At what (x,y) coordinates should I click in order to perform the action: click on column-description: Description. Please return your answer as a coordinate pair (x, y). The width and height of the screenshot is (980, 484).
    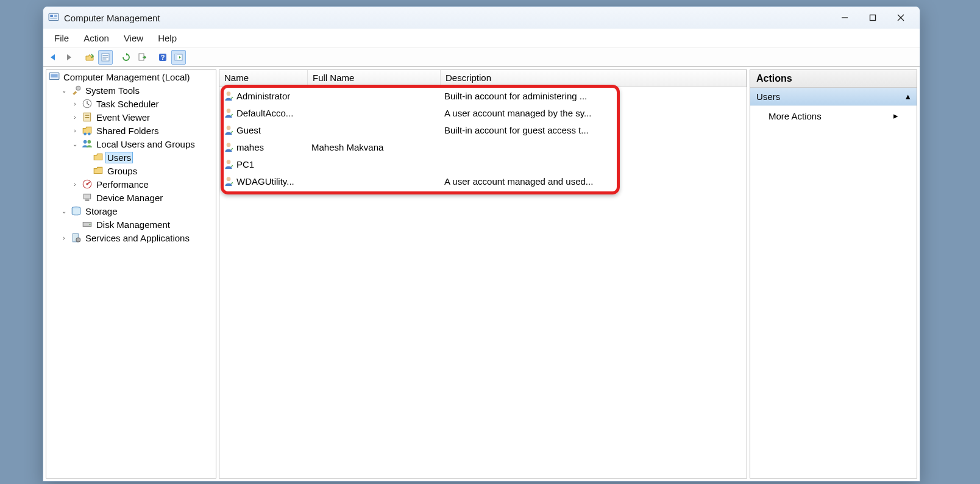
    Looking at the image, I should click on (594, 78).